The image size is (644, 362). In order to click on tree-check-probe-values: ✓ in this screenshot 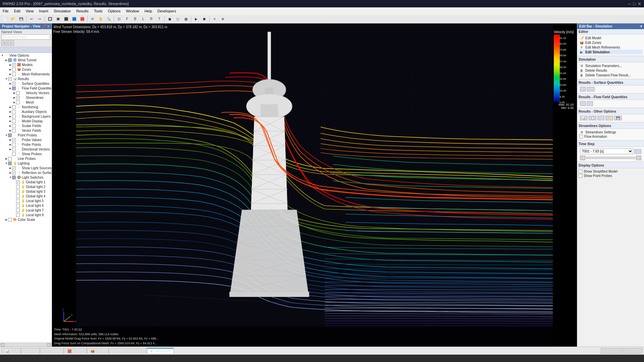, I will do `click(14, 140)`.